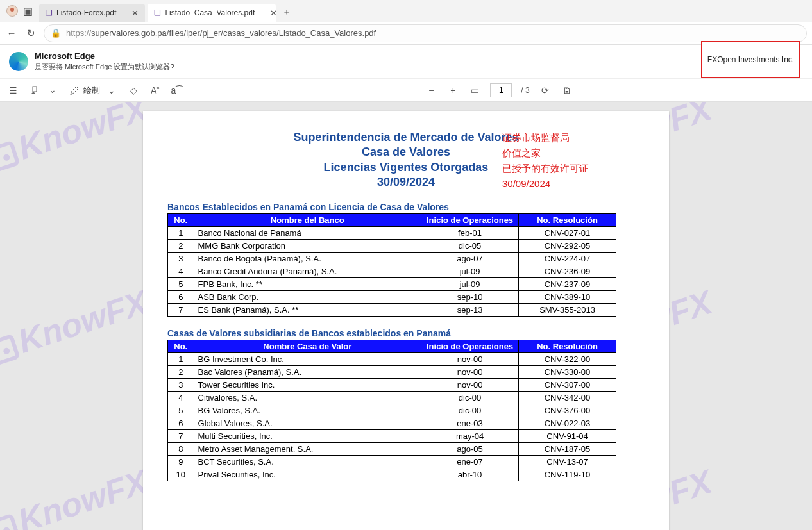 The width and height of the screenshot is (812, 530). I want to click on address-bar: 🔒 https://supervalores.gob.pa/files/iper…, so click(425, 33).